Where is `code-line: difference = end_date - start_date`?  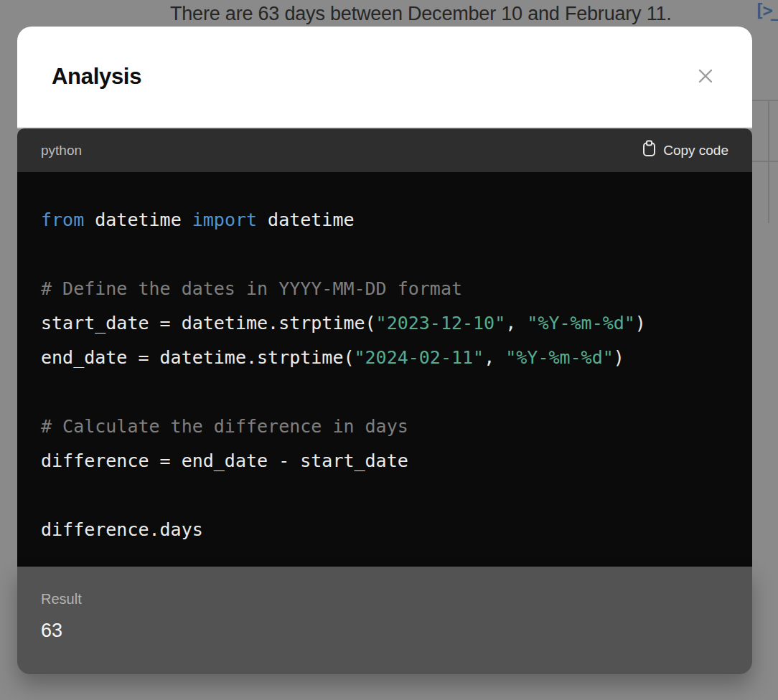
code-line: difference = end_date - start_date is located at coordinates (385, 461).